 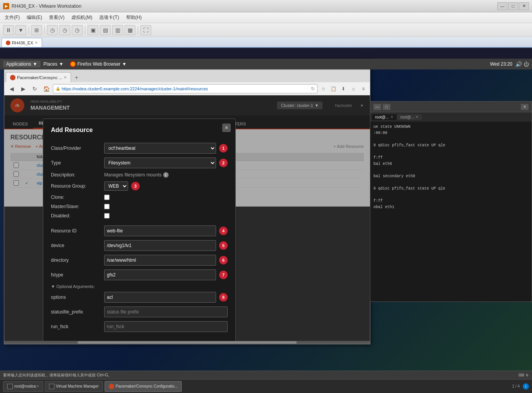 What do you see at coordinates (134, 18) in the screenshot?
I see `menu-help: 帮助(H)` at bounding box center [134, 18].